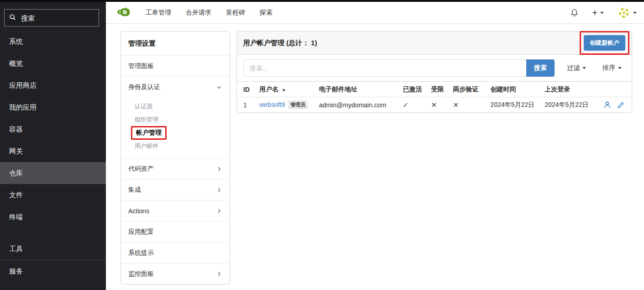 Image resolution: width=644 pixels, height=290 pixels. I want to click on submenu-item-account-management: 帐户管理, so click(175, 132).